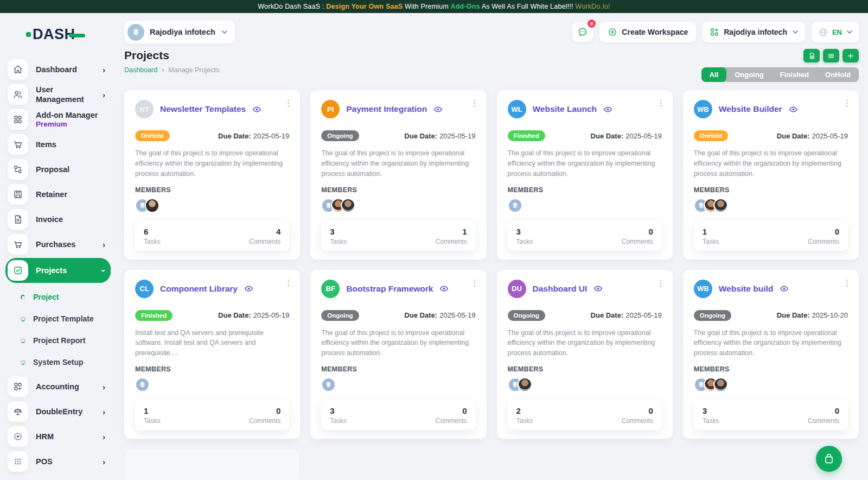  What do you see at coordinates (365, 7) in the screenshot?
I see `banner-highlight-design: Design Your Own SaaS` at bounding box center [365, 7].